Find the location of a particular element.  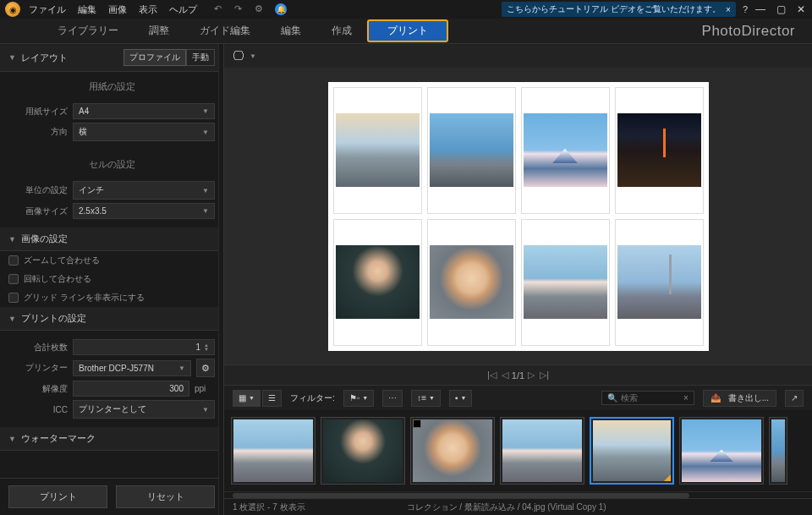

layout-mode-profile: プロファイル is located at coordinates (155, 58).